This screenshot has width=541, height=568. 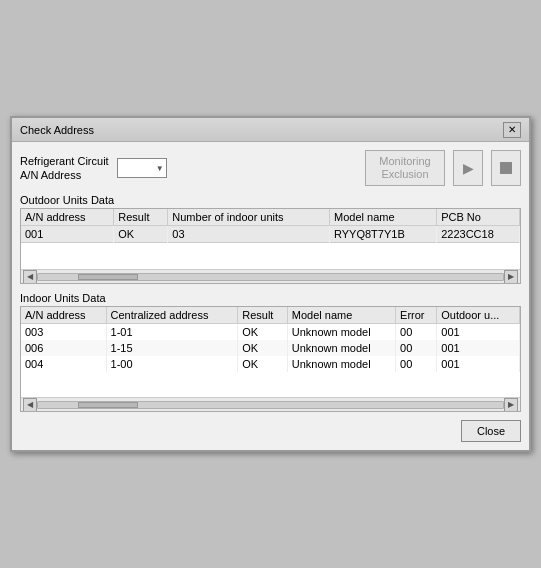 I want to click on outdoor-num-indoor: 03, so click(x=249, y=234).